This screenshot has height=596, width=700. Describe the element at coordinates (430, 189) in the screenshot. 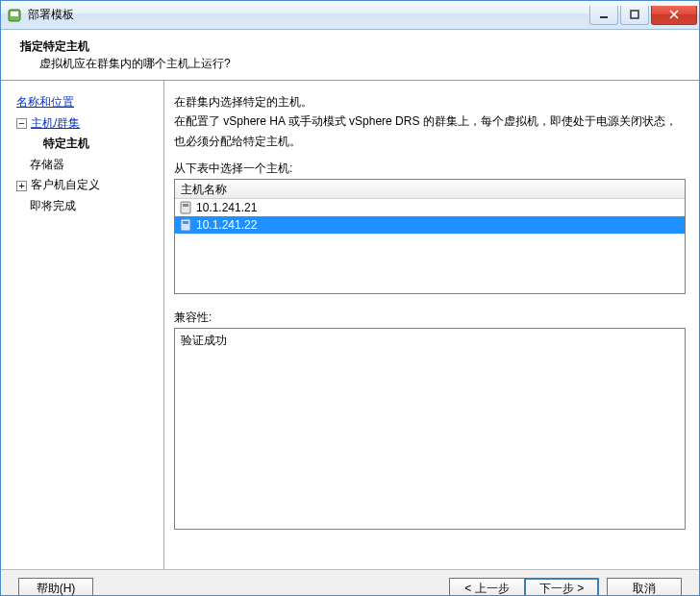

I see `column-header-hostname: 主机名称` at that location.